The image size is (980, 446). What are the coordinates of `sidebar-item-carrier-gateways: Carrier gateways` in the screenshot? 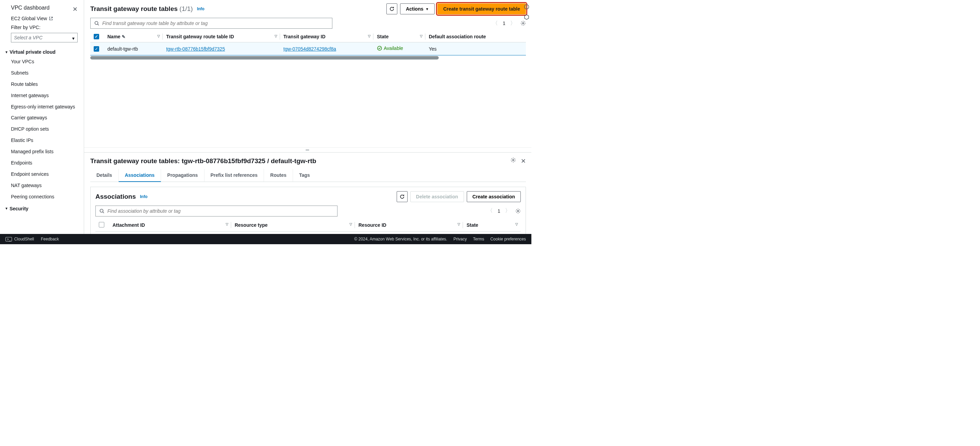 It's located at (42, 118).